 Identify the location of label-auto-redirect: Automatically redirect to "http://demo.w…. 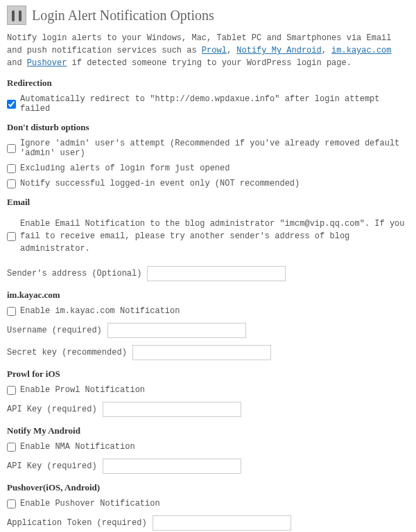
(215, 104).